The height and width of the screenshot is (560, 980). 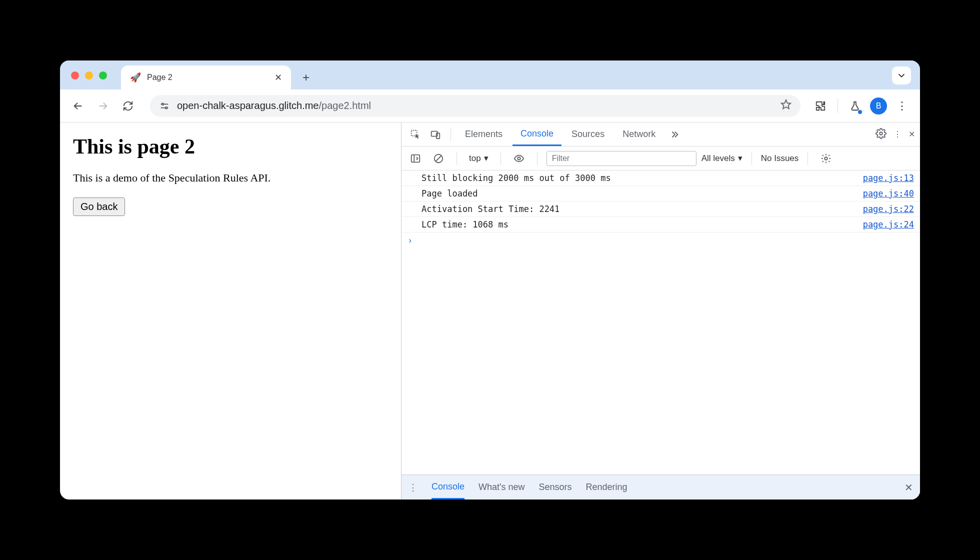 What do you see at coordinates (75, 76) in the screenshot?
I see `close-window-button` at bounding box center [75, 76].